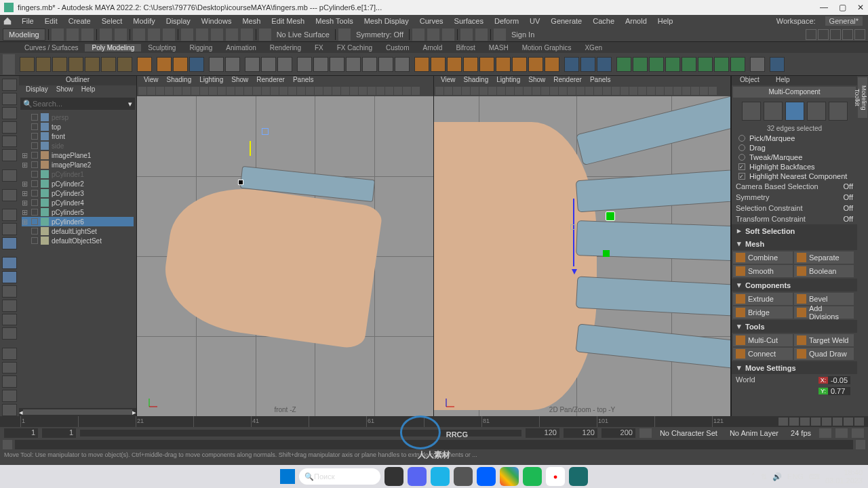 The image size is (868, 488). What do you see at coordinates (418, 35) in the screenshot?
I see `render-icon` at bounding box center [418, 35].